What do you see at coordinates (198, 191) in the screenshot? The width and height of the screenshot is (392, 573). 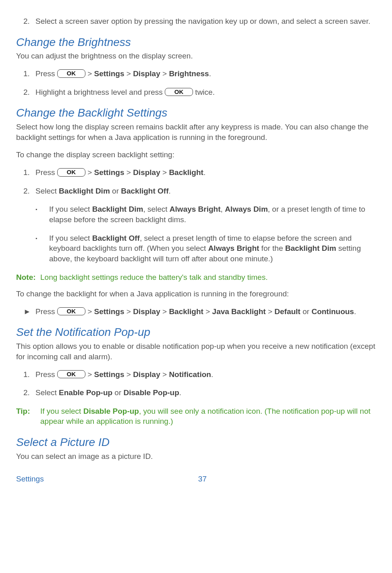 I see `list-item: 2. Select Backlight Dim or Backlight Off…` at bounding box center [198, 191].